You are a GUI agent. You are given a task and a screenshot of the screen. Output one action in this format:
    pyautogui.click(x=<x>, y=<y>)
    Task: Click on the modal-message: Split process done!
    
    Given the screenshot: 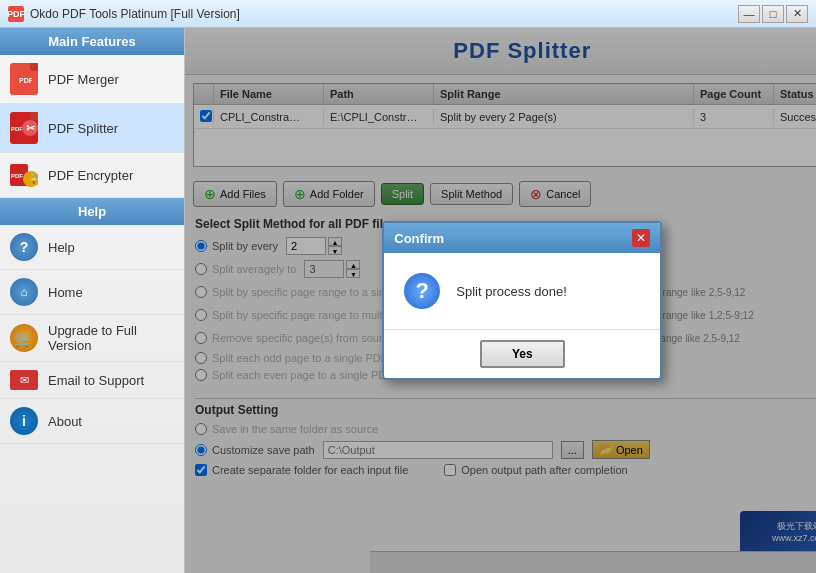 What is the action you would take?
    pyautogui.click(x=512, y=292)
    